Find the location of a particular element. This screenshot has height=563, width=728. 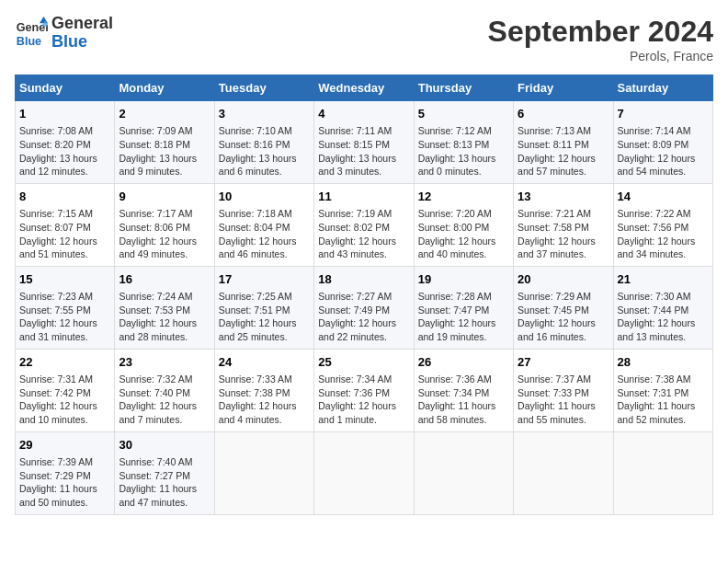

day-info: Sunrise: 7:08 AMSunset: 8:20 PMDaylight:… is located at coordinates (64, 151).